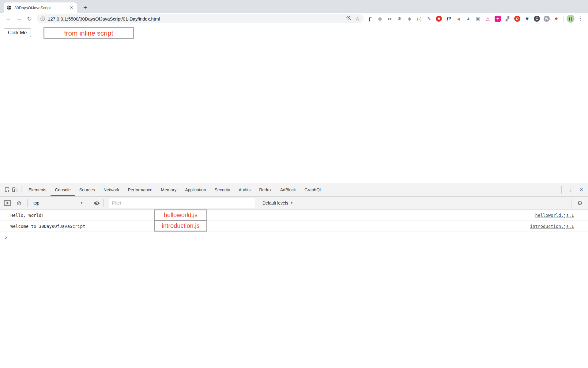 The width and height of the screenshot is (588, 368). What do you see at coordinates (181, 226) in the screenshot?
I see `script-annotation-box: introduction.js` at bounding box center [181, 226].